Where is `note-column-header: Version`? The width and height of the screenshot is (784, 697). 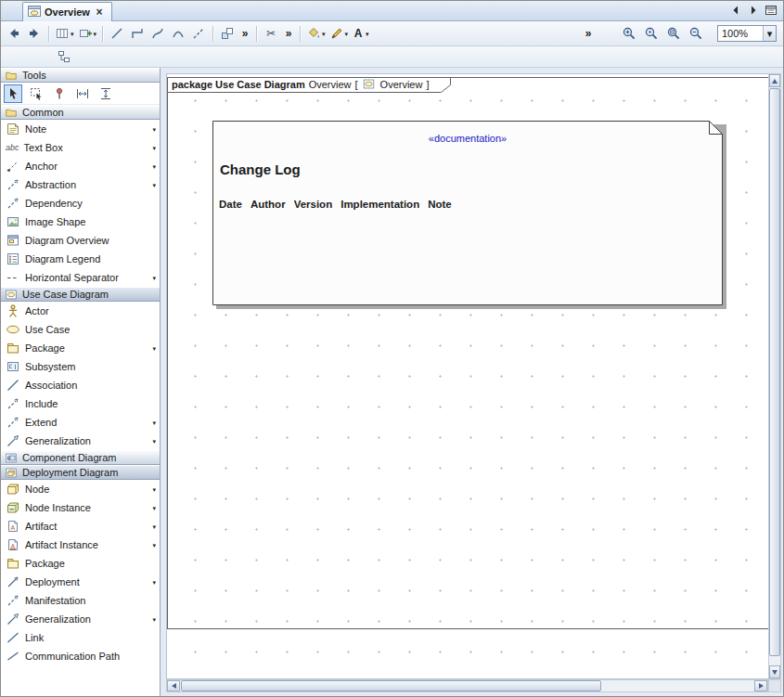 note-column-header: Version is located at coordinates (314, 204).